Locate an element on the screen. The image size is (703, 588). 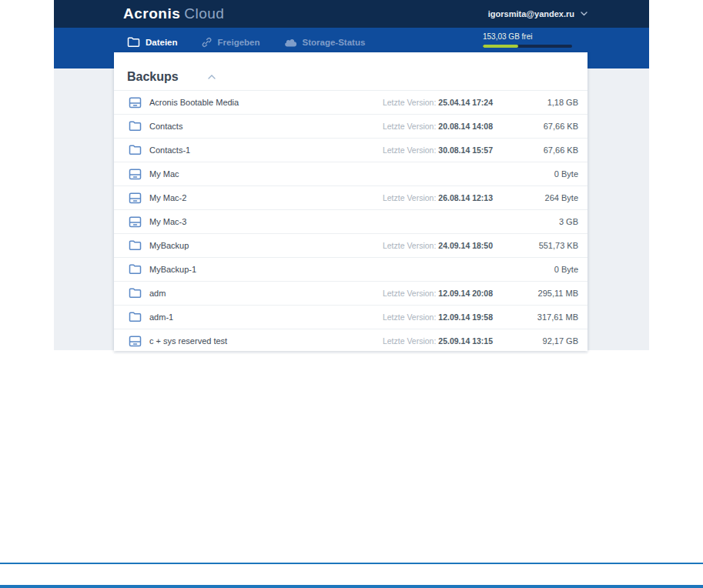
table-row: Contacts-1Letzte Version:30.08.14 15:576… is located at coordinates (351, 151).